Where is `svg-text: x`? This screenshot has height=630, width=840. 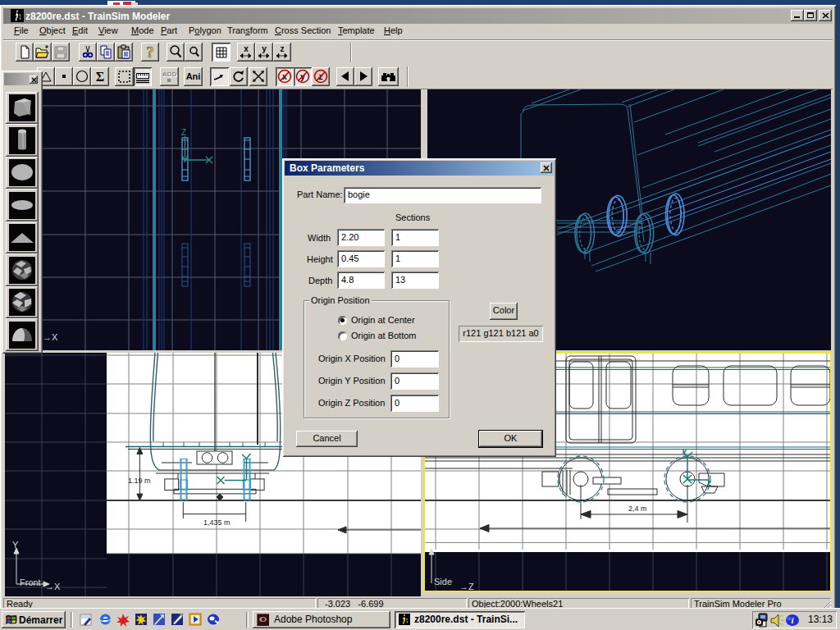 svg-text: x is located at coordinates (246, 49).